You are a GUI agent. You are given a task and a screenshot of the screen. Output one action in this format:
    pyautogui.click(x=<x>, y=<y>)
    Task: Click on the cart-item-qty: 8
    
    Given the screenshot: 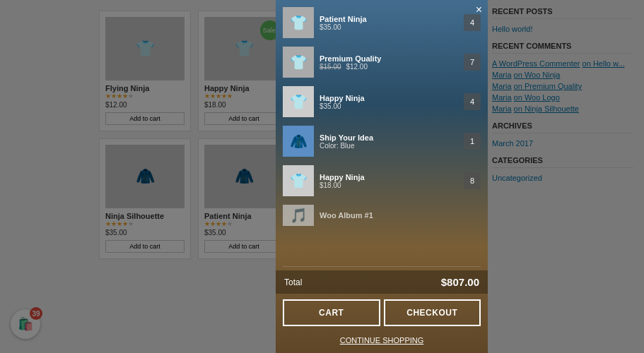 What is the action you would take?
    pyautogui.click(x=472, y=181)
    